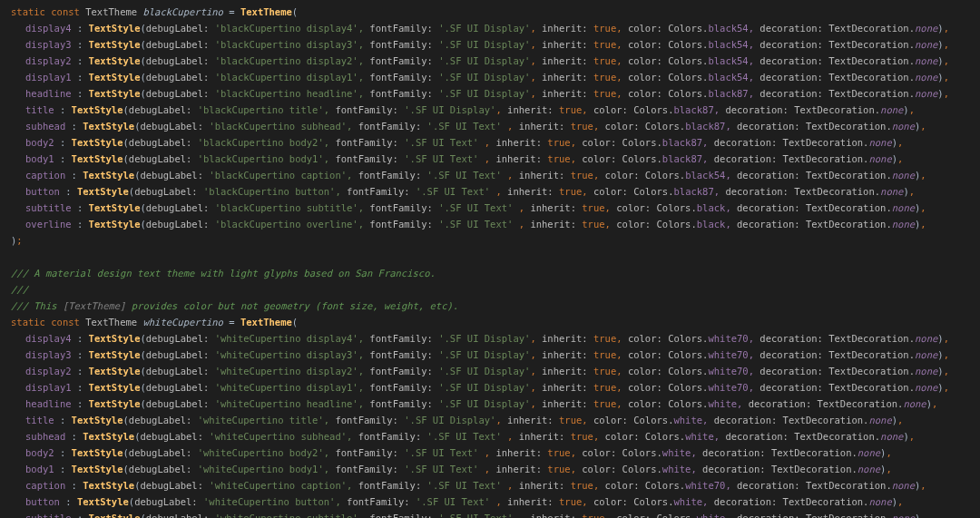 The height and width of the screenshot is (518, 980). Describe the element at coordinates (289, 338) in the screenshot. I see `string-literal: 'whiteCupertino display4',` at that location.